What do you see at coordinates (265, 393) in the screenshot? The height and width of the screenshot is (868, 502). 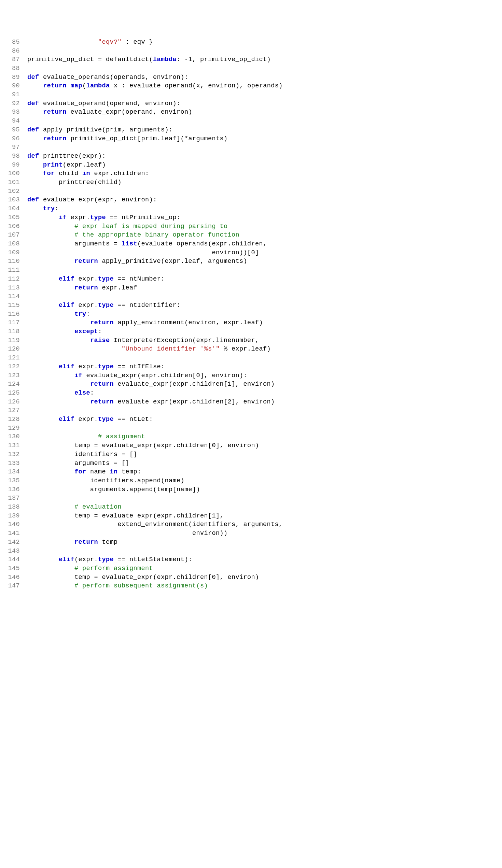 I see `code-content: else:` at bounding box center [265, 393].